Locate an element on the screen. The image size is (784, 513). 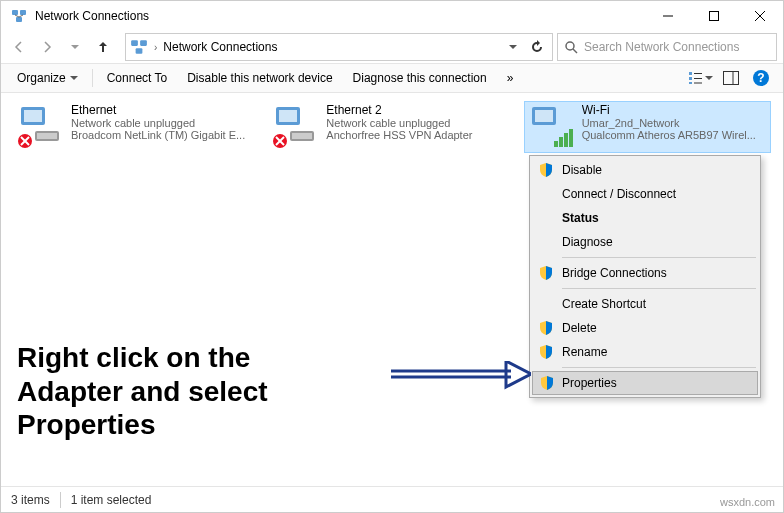
adapter-wifi: Wi-Fi Umar_2nd_Network Qualcomm Atheros … is located at coordinates (648, 127).